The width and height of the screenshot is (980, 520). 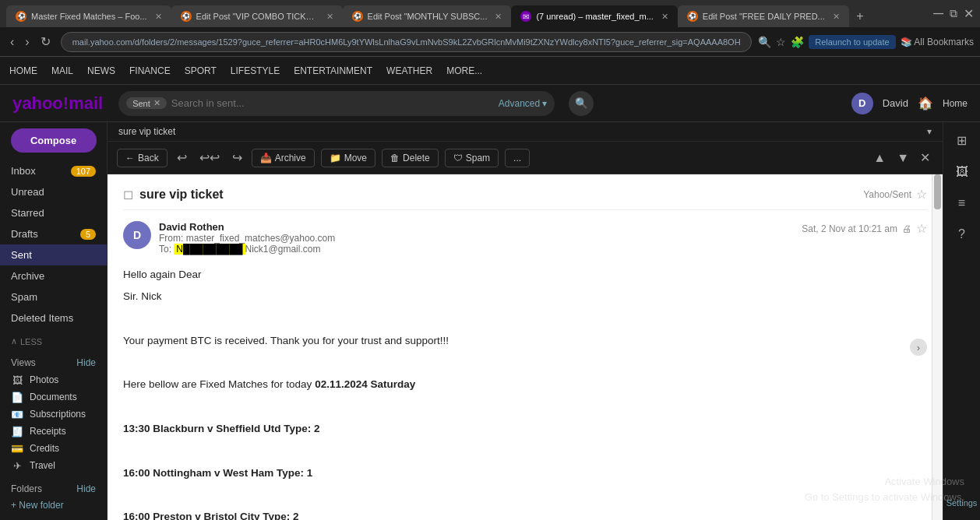 I want to click on email-subject-row: ◻ sure vip ticket Yahoo/Sent ☆, so click(x=525, y=199).